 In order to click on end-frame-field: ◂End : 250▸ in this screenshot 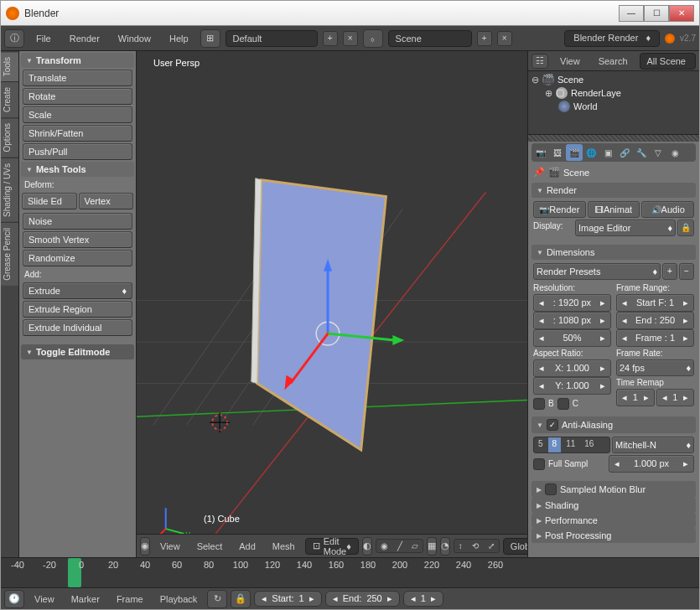, I will do `click(656, 320)`.